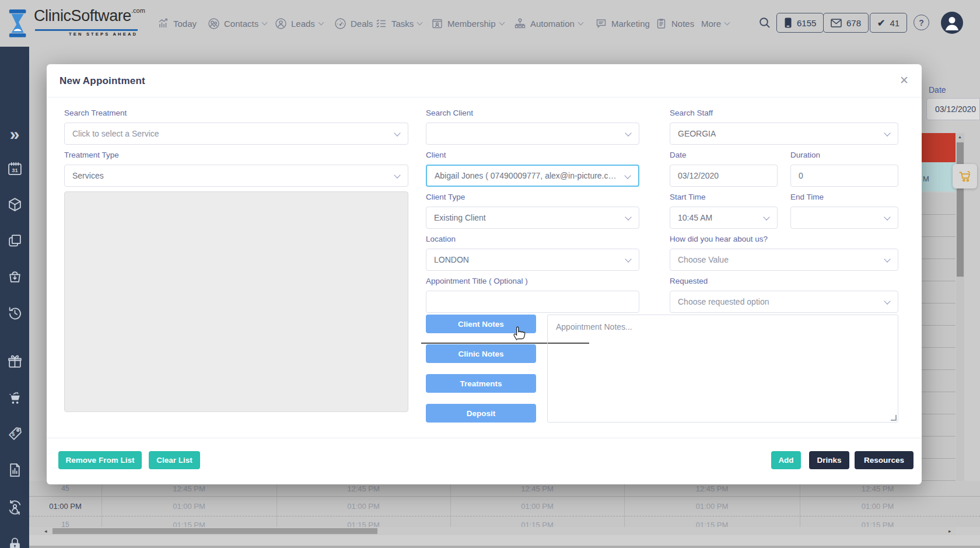  Describe the element at coordinates (15, 433) in the screenshot. I see `sidebar-pricing-button: $` at that location.